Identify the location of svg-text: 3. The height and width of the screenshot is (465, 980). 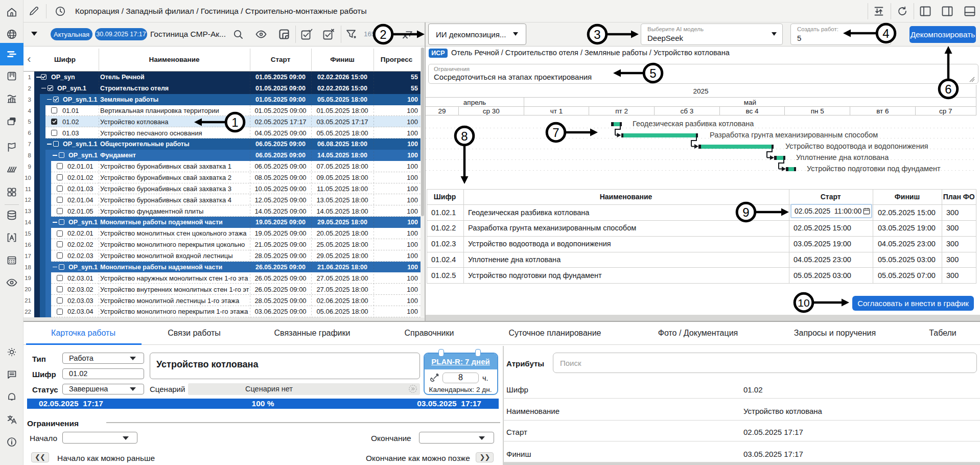
(597, 35).